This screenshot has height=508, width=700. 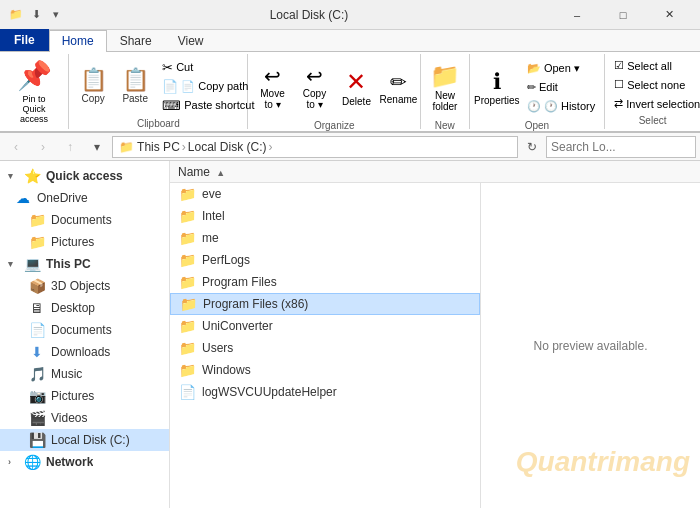 What do you see at coordinates (325, 392) in the screenshot?
I see `file-item: 📄logWSVCUUpdateHelper` at bounding box center [325, 392].